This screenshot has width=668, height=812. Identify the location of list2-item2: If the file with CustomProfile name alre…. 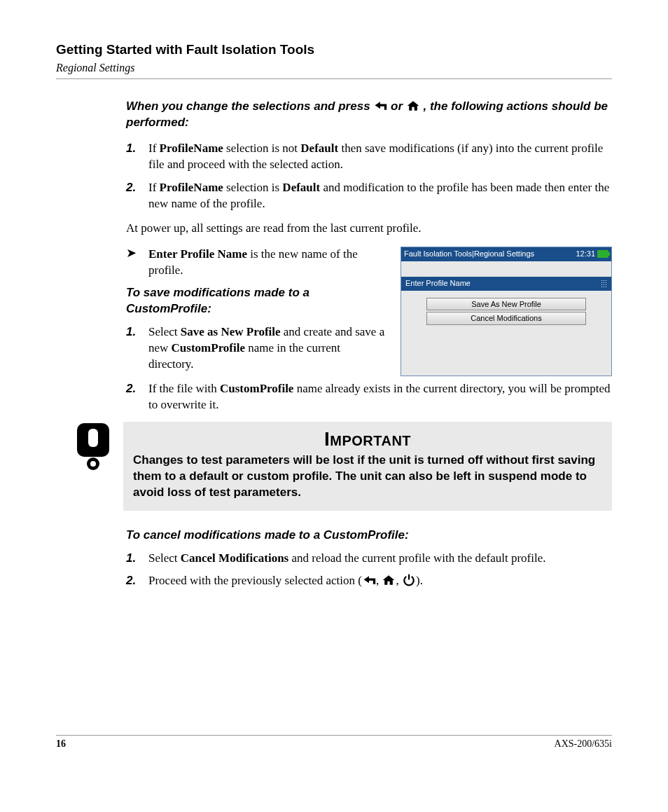
(380, 397).